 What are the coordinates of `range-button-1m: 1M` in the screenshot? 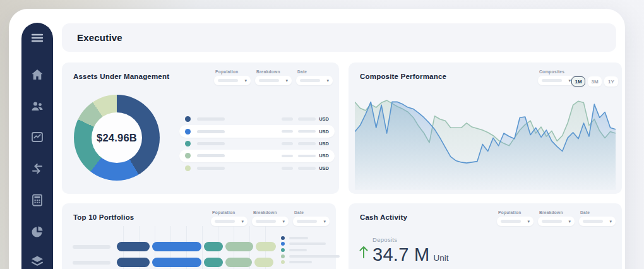 It's located at (578, 81).